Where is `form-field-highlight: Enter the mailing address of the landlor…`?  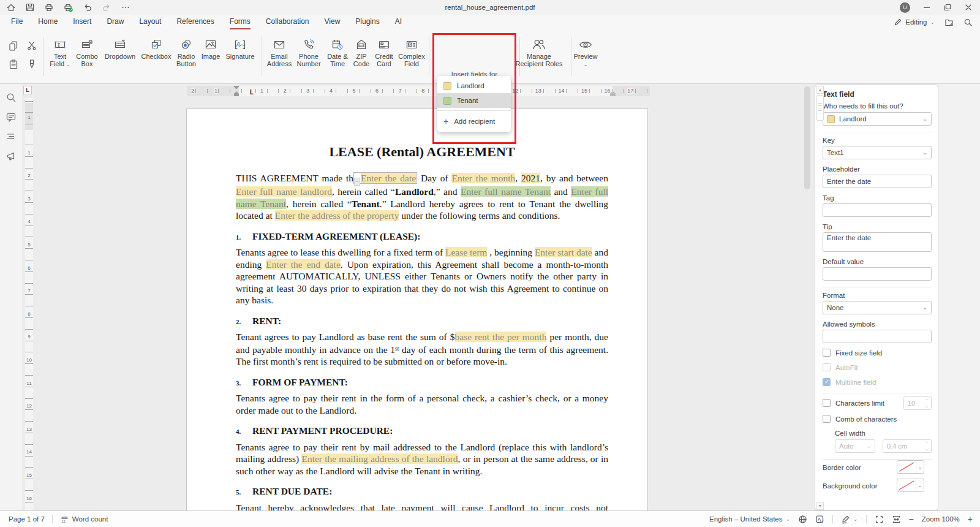 form-field-highlight: Enter the mailing address of the landlor… is located at coordinates (380, 458).